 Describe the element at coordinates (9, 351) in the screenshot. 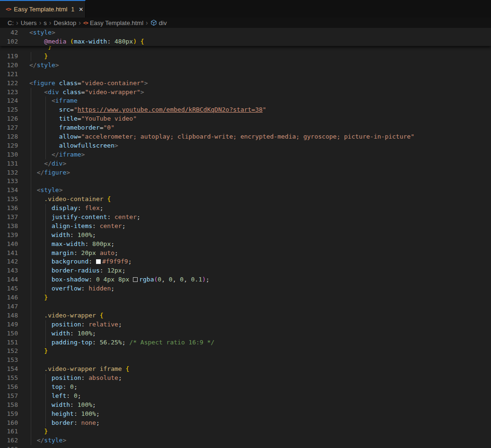

I see `line-number: 152` at that location.